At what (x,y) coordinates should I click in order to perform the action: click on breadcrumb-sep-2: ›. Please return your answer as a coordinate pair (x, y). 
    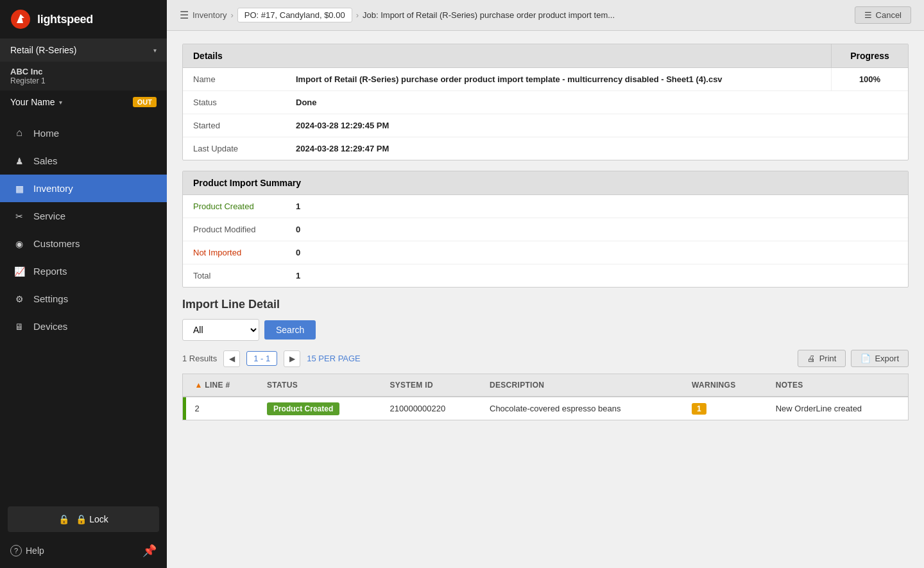
    Looking at the image, I should click on (357, 15).